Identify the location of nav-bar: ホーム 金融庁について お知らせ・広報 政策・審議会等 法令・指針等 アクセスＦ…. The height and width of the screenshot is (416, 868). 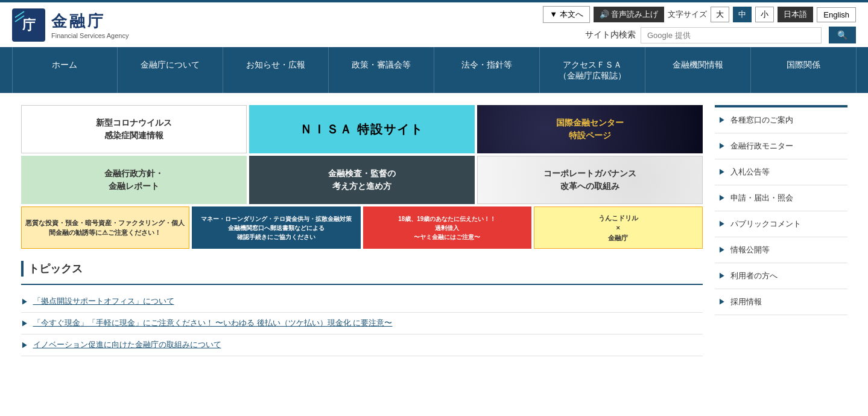
(434, 70).